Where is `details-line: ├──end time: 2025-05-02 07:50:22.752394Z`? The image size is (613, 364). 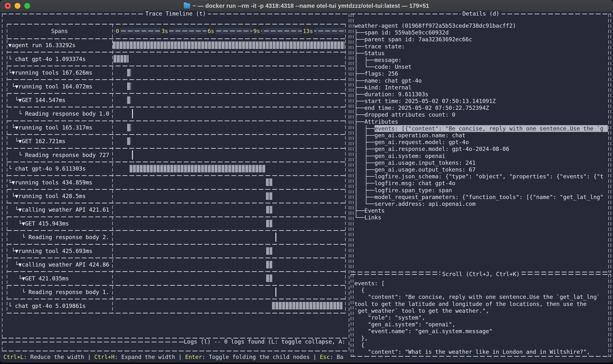
details-line: ├──end time: 2025-05-02 07:50:22.752394Z is located at coordinates (481, 108).